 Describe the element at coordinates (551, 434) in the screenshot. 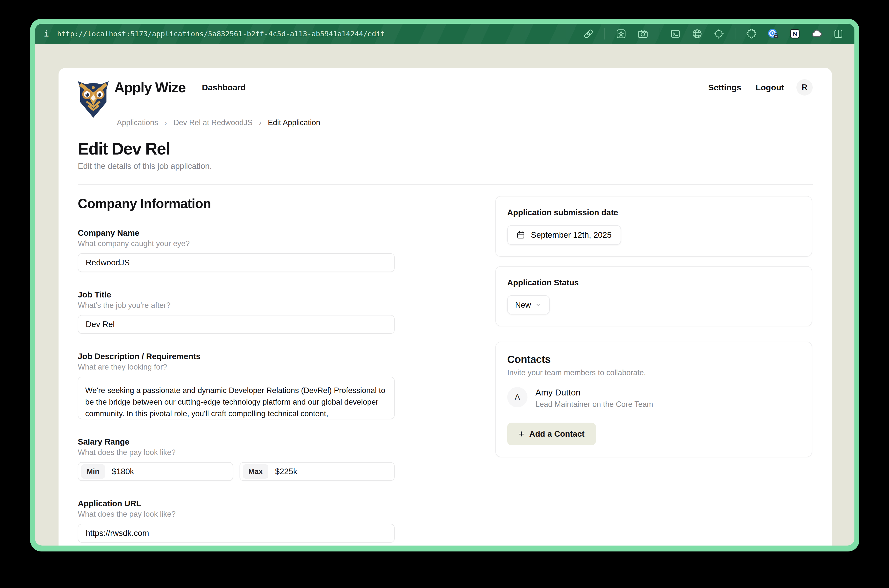

I see `add-contact-button: + Add a Contact` at that location.